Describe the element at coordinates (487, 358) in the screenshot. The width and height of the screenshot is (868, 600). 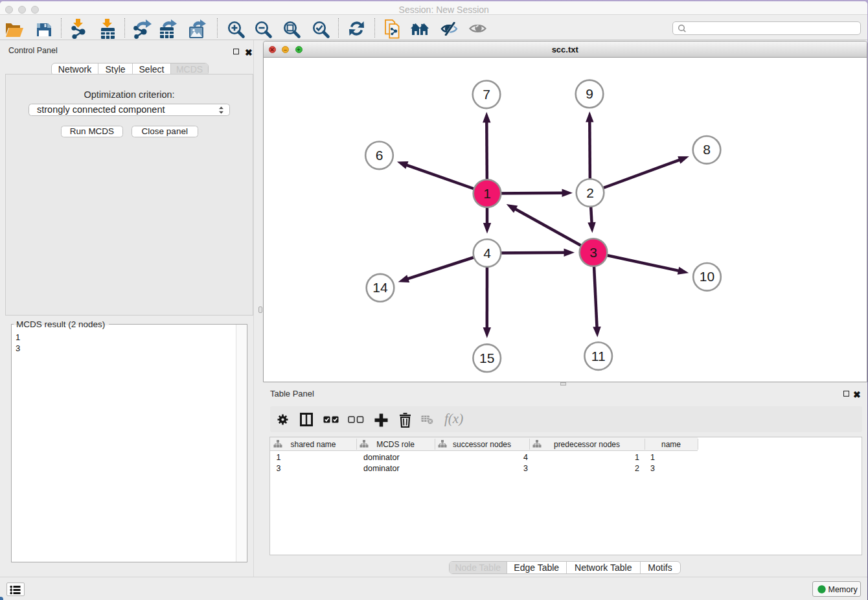
I see `svg-text: 15` at that location.